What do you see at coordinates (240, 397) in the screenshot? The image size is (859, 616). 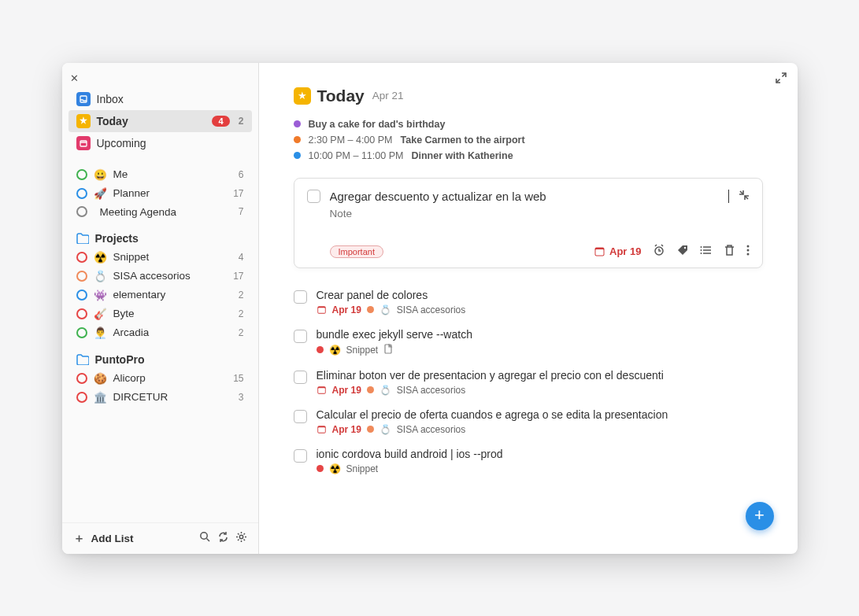 I see `list-count: 3` at bounding box center [240, 397].